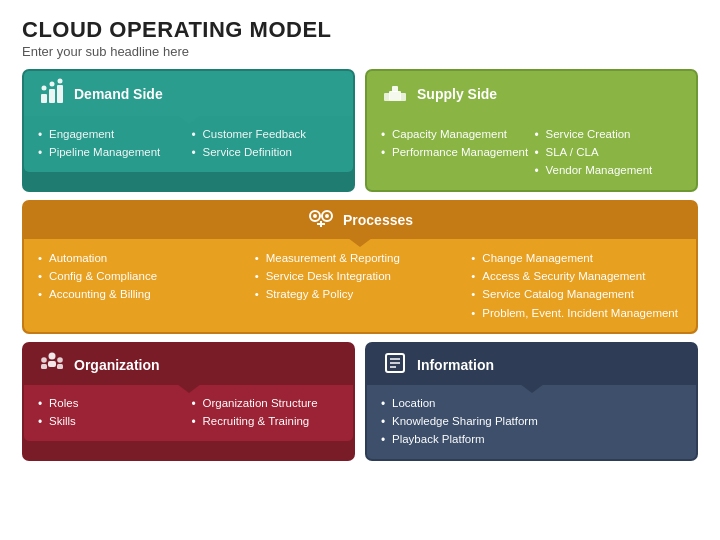 The width and height of the screenshot is (720, 540). Describe the element at coordinates (360, 286) in the screenshot. I see `processes-col2: Measurement & Reporting Service Desk Int…` at that location.